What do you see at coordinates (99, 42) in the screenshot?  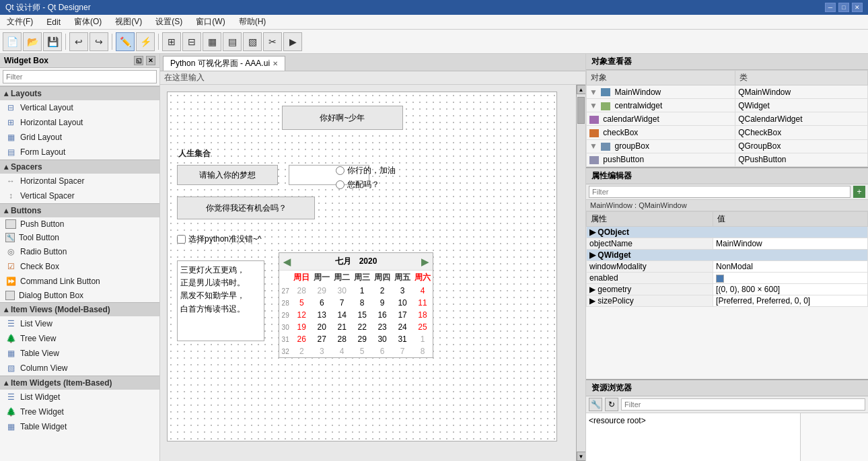 I see `toolbar-redo: ↪` at bounding box center [99, 42].